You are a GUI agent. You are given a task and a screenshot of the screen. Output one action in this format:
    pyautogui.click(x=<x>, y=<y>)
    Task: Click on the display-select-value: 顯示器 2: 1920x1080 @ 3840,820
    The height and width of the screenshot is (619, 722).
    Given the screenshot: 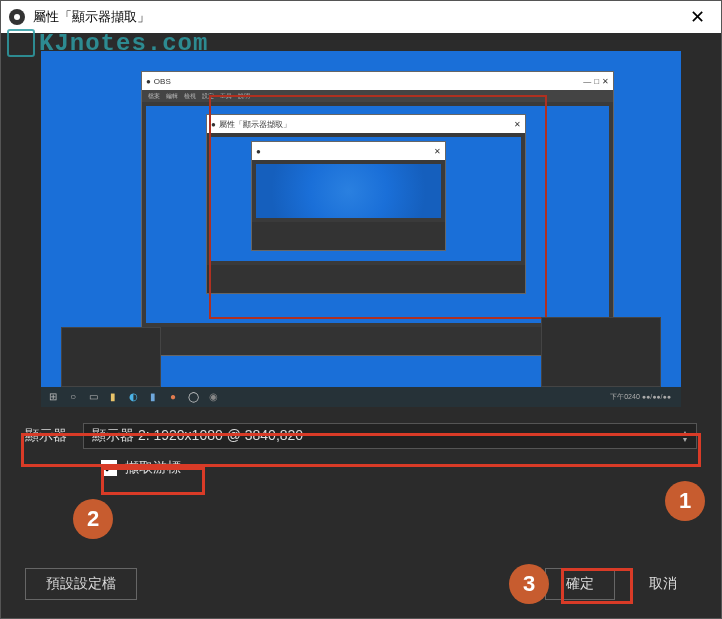 What is the action you would take?
    pyautogui.click(x=198, y=436)
    